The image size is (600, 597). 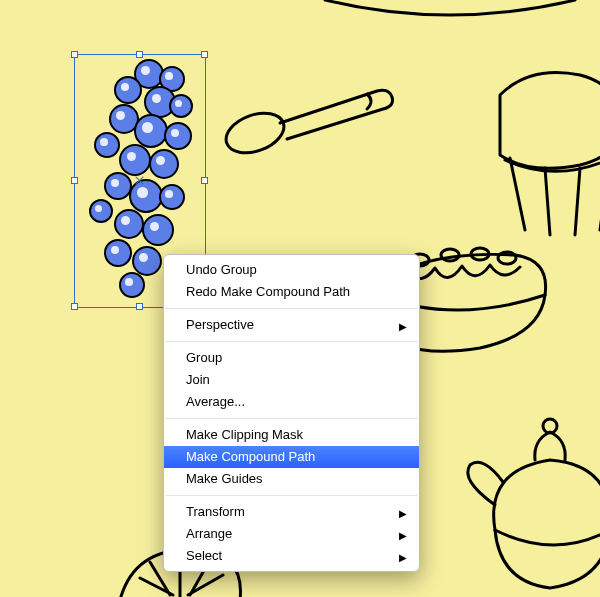 I want to click on menu-item-make-guides: Make Guides, so click(x=292, y=479).